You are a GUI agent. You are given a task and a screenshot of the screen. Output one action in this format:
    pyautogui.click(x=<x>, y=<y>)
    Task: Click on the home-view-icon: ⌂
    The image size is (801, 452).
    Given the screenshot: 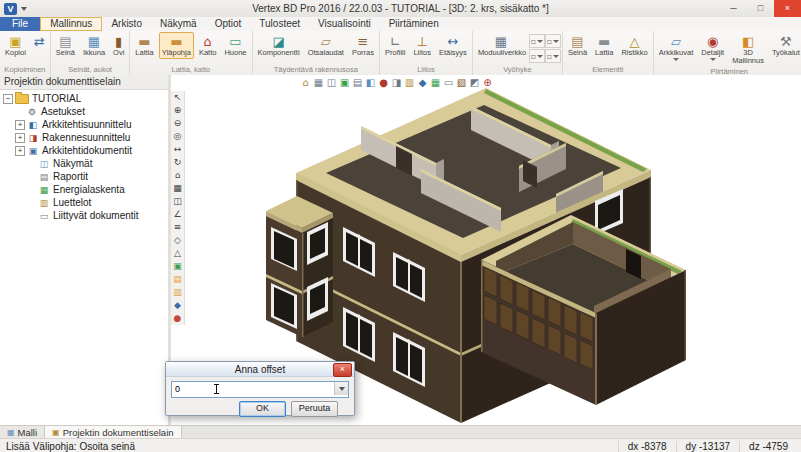 What is the action you would take?
    pyautogui.click(x=306, y=82)
    